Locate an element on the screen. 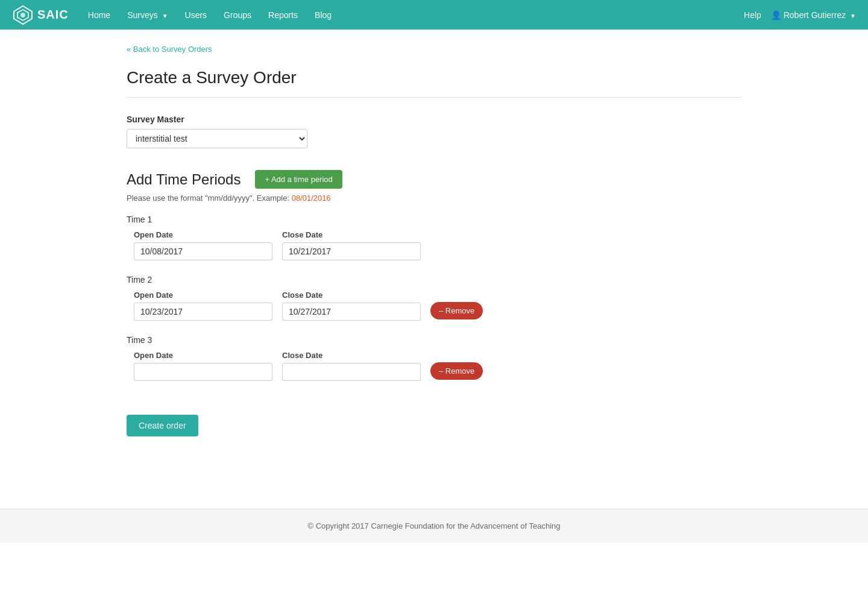  create-order-button: Create order is located at coordinates (163, 426).